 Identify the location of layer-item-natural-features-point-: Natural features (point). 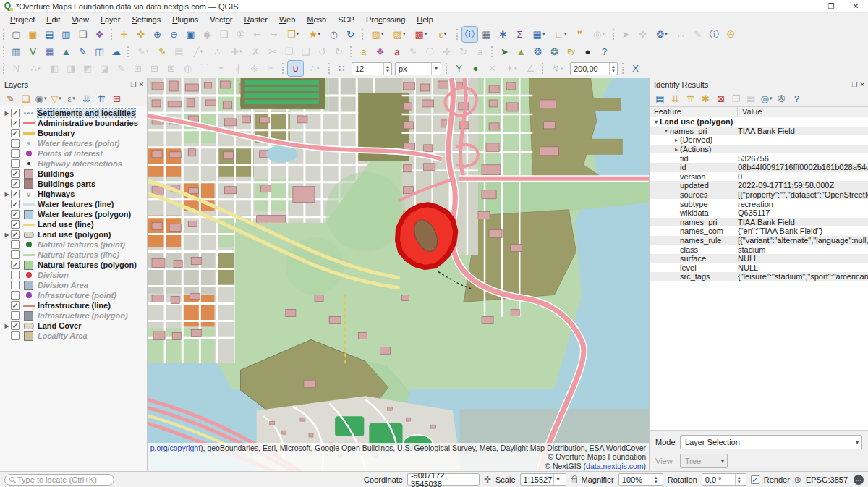
(74, 245).